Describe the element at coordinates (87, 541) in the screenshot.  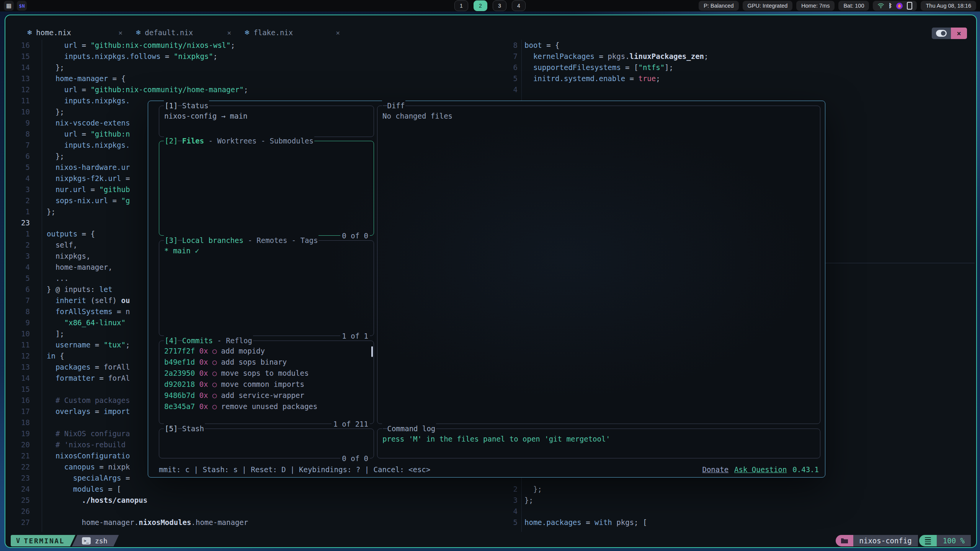
I see `terminal-prompt-icon: >_` at that location.